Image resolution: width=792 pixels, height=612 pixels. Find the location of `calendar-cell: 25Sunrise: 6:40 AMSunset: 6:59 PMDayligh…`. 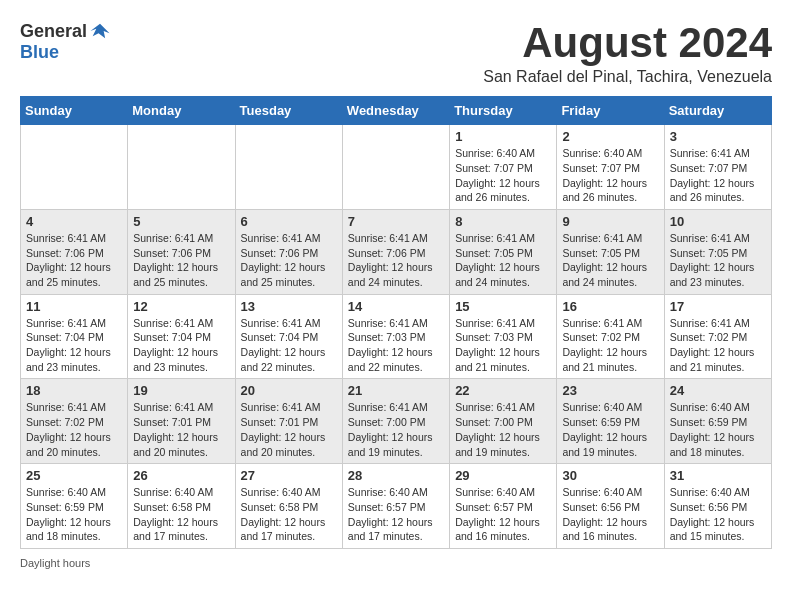

calendar-cell: 25Sunrise: 6:40 AMSunset: 6:59 PMDayligh… is located at coordinates (74, 506).